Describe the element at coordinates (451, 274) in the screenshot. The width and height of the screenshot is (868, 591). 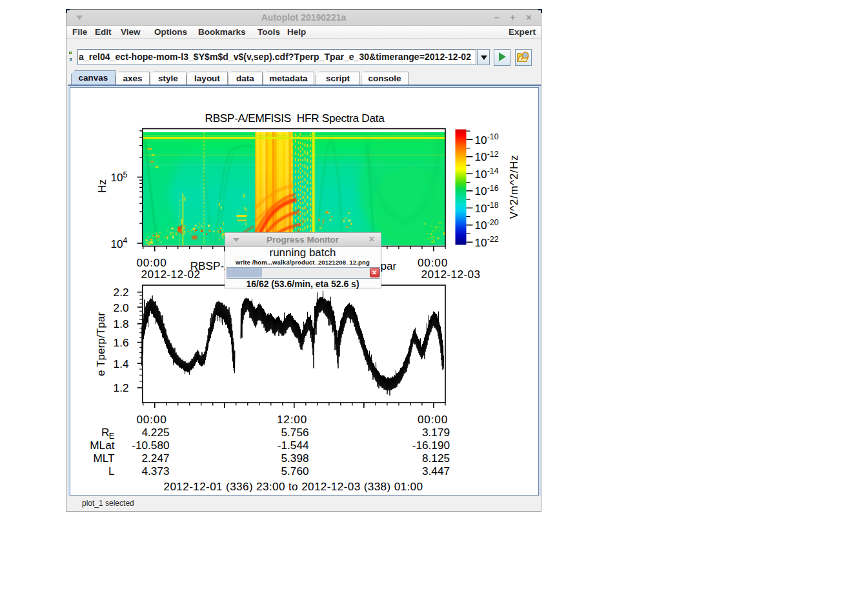
I see `svg-text: 2012-12-03` at that location.